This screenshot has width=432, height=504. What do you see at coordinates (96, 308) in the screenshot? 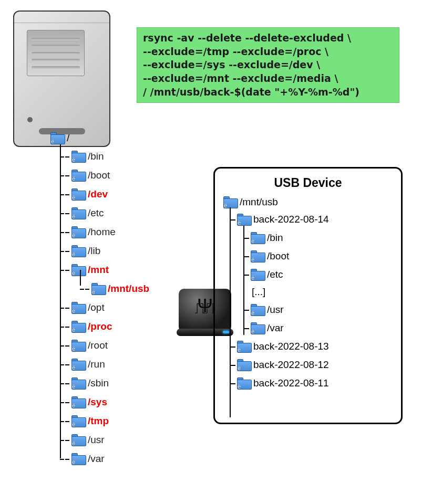
I see `tree-label: /opt` at bounding box center [96, 308].